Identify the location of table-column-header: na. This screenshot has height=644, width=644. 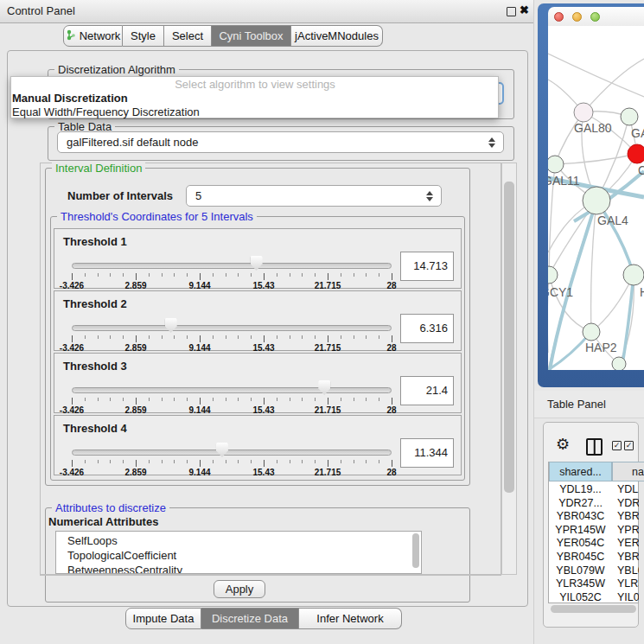
(628, 472).